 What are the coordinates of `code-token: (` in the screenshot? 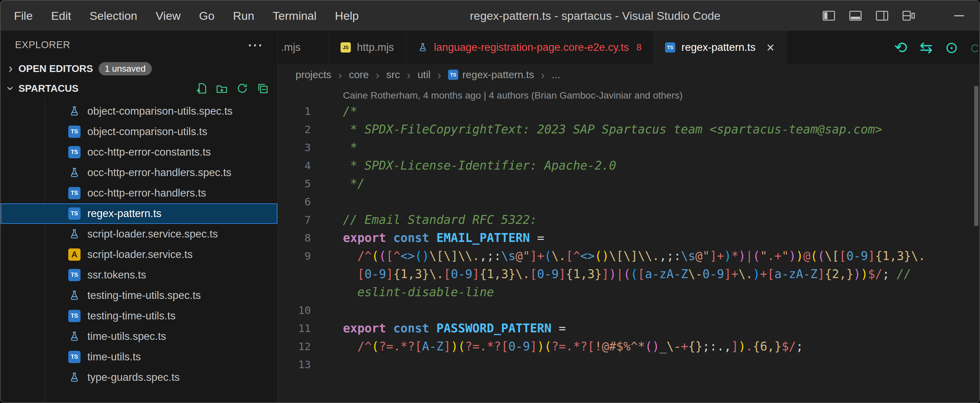 It's located at (375, 256).